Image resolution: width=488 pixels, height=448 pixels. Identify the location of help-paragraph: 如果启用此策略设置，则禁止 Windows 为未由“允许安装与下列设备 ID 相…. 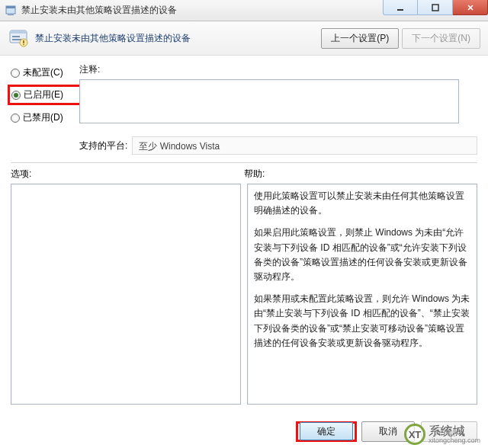
(362, 254).